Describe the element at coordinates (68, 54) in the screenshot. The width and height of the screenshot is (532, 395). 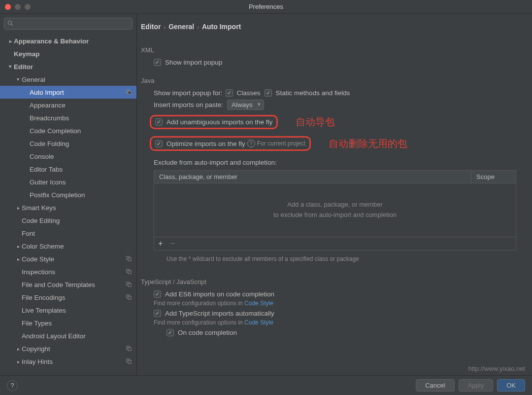
I see `sidebar-item-keymap: Keymap` at that location.